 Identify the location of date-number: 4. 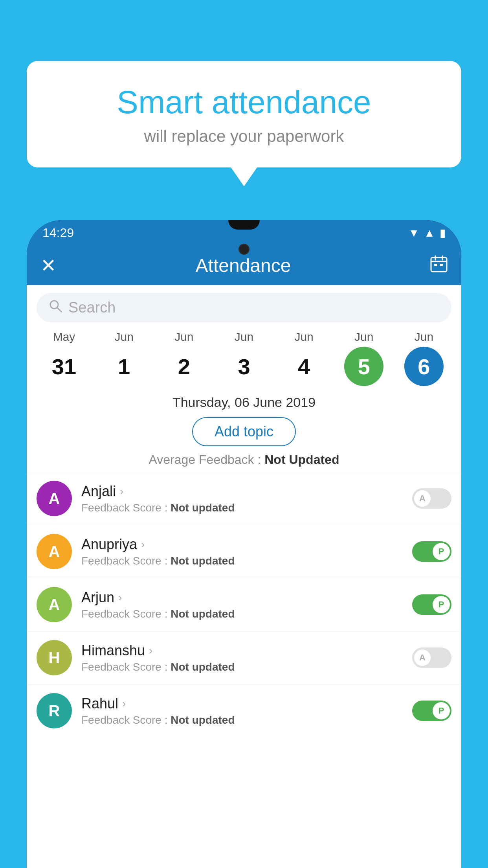
(304, 366).